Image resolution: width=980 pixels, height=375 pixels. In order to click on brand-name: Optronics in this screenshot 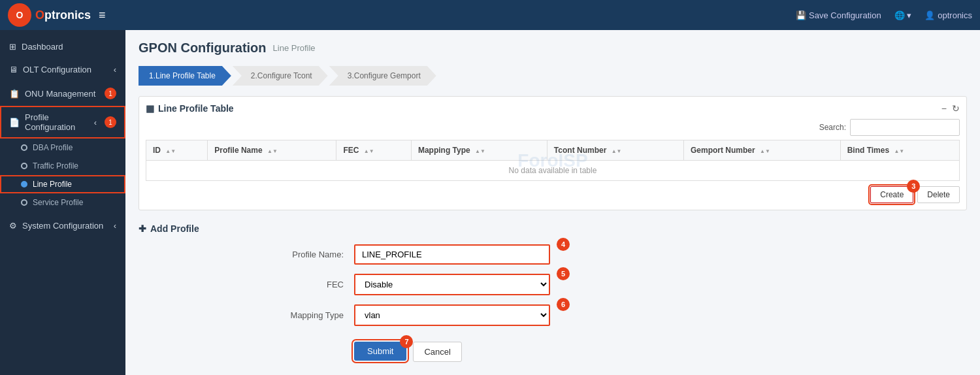, I will do `click(63, 16)`.